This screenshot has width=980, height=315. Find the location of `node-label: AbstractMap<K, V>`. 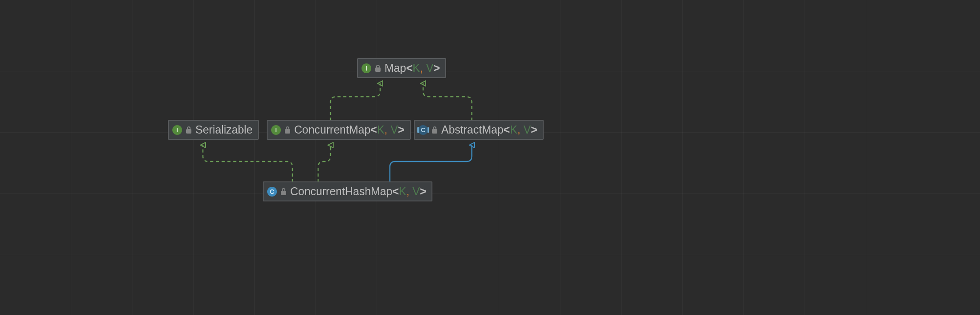

node-label: AbstractMap<K, V> is located at coordinates (489, 130).